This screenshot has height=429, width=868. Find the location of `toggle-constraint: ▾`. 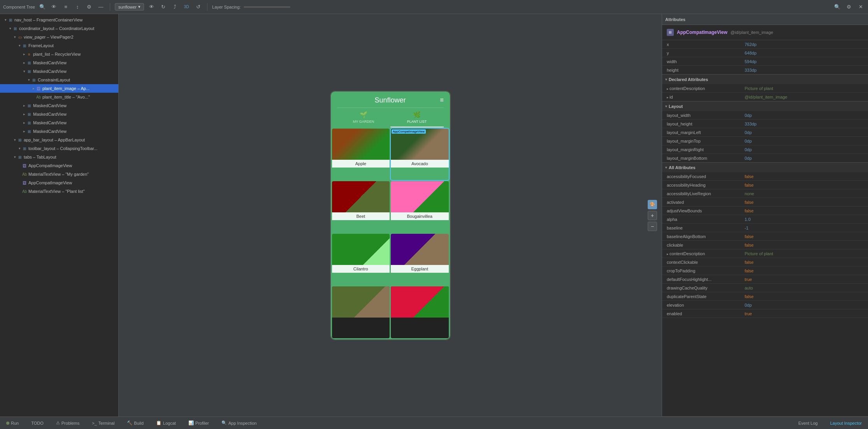

toggle-constraint: ▾ is located at coordinates (29, 80).